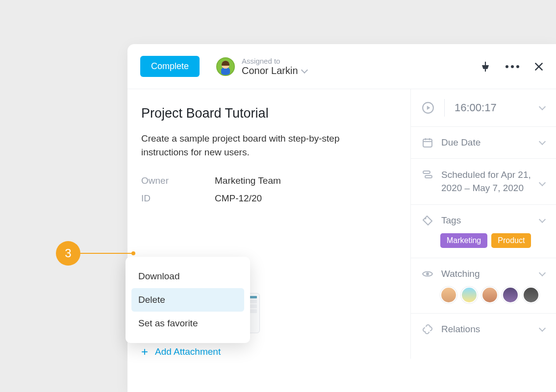 The image size is (556, 392). Describe the element at coordinates (267, 352) in the screenshot. I see `add-attachment-button: + Add Attachment` at that location.